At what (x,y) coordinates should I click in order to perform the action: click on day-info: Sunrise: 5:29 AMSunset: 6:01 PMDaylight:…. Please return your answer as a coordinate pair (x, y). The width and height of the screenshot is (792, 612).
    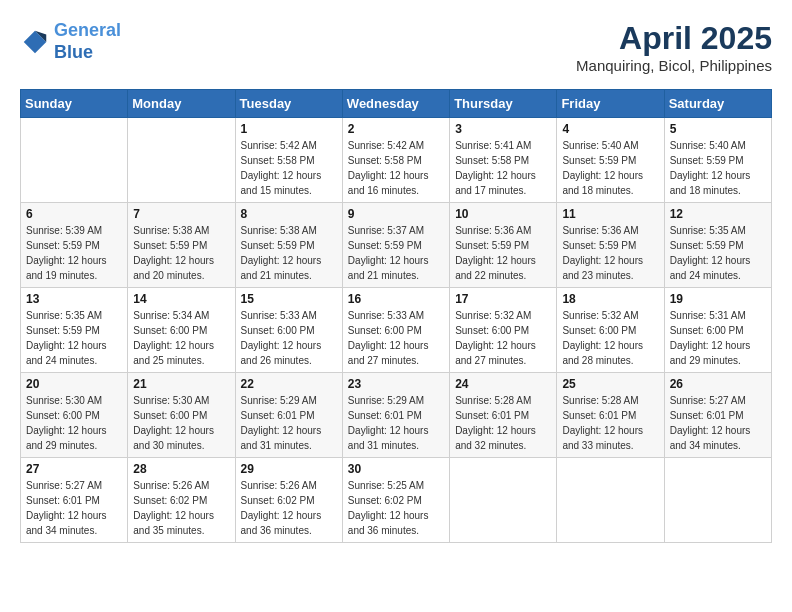
    Looking at the image, I should click on (289, 423).